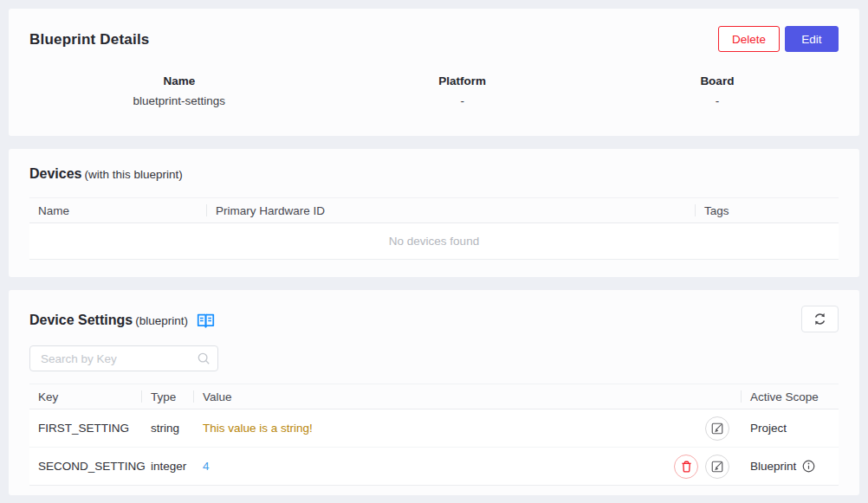 This screenshot has height=503, width=868. What do you see at coordinates (124, 358) in the screenshot?
I see `search-input` at bounding box center [124, 358].